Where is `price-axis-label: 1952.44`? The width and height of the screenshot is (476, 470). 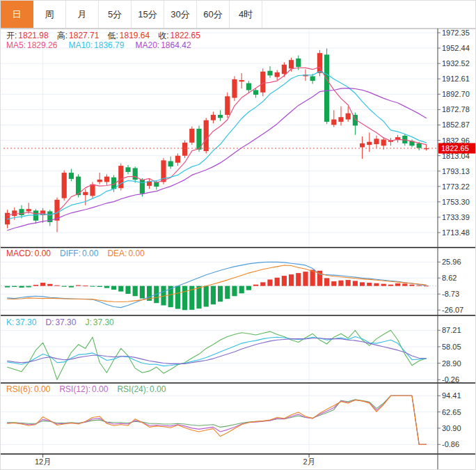
price-axis-label: 1952.44 is located at coordinates (456, 48).